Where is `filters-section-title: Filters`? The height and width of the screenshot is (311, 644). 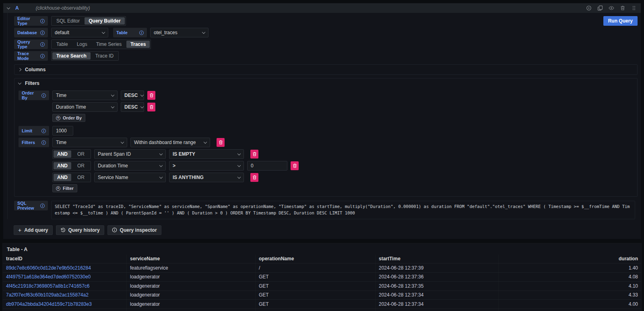 filters-section-title: Filters is located at coordinates (32, 83).